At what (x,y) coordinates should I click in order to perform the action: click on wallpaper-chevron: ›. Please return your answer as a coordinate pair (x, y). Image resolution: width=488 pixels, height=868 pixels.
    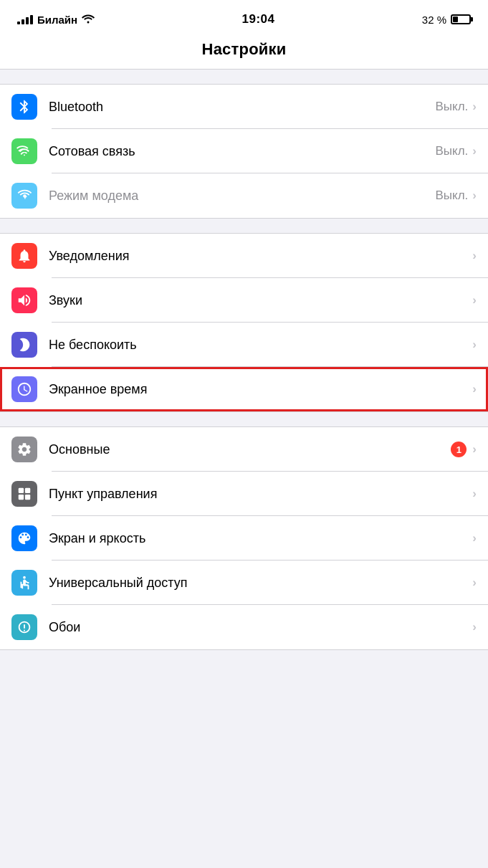
    Looking at the image, I should click on (474, 627).